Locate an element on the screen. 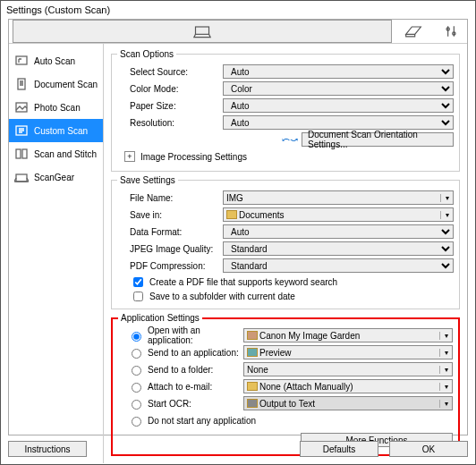 The image size is (476, 465). tool-scanner-icon is located at coordinates (202, 31).